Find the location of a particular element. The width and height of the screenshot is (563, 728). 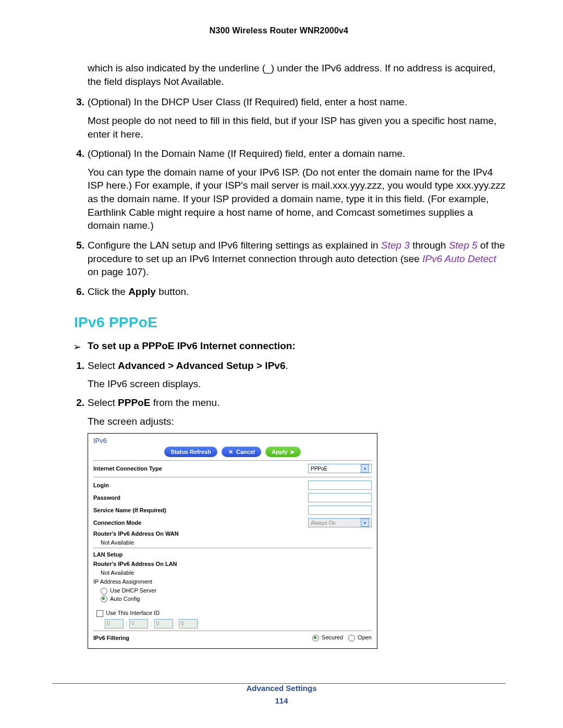

p2-body: The screen adjusts: is located at coordinates (297, 422).